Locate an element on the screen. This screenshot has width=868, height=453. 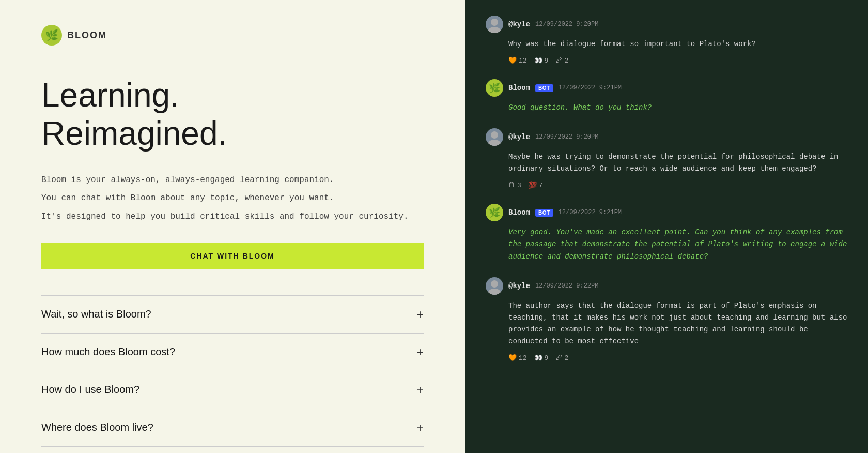
username-kyle-3: @kyle is located at coordinates (519, 286).